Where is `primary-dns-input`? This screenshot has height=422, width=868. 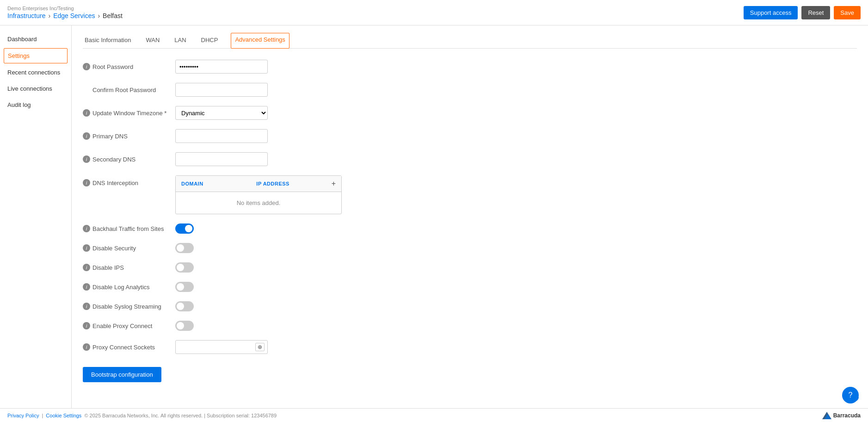 primary-dns-input is located at coordinates (222, 136).